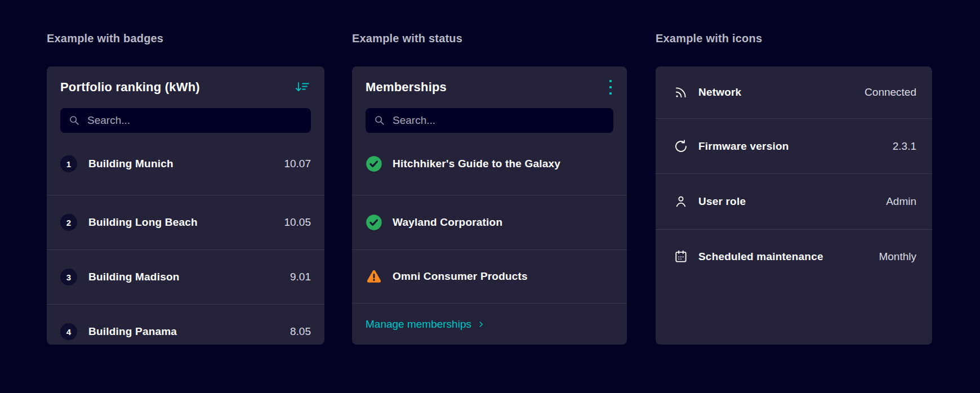  I want to click on info-row: User role Admin, so click(794, 202).